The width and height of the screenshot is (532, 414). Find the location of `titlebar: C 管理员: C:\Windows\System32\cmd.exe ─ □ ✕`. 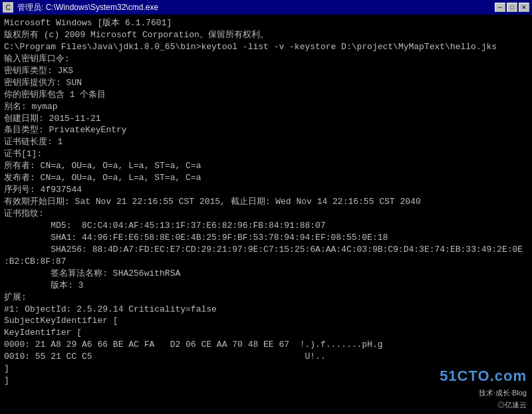

titlebar: C 管理员: C:\Windows\System32\cmd.exe ─ □ ✕ is located at coordinates (266, 7).